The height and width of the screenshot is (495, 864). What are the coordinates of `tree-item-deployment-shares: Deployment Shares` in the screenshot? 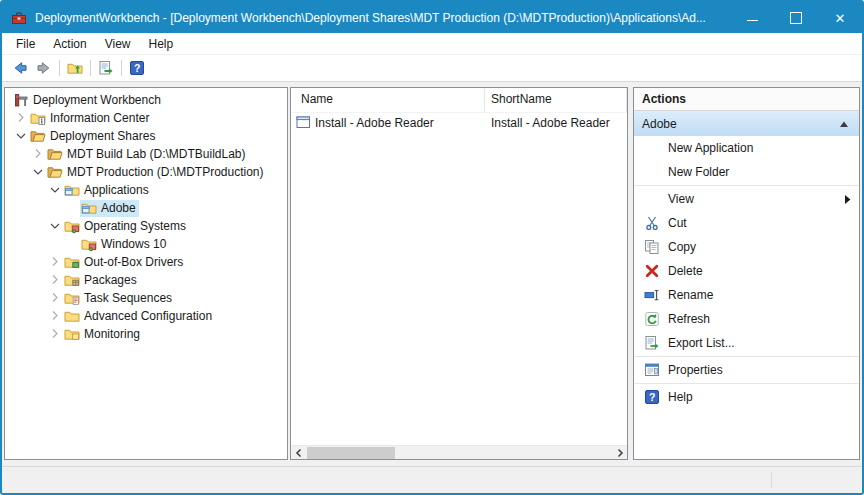 It's located at (146, 136).